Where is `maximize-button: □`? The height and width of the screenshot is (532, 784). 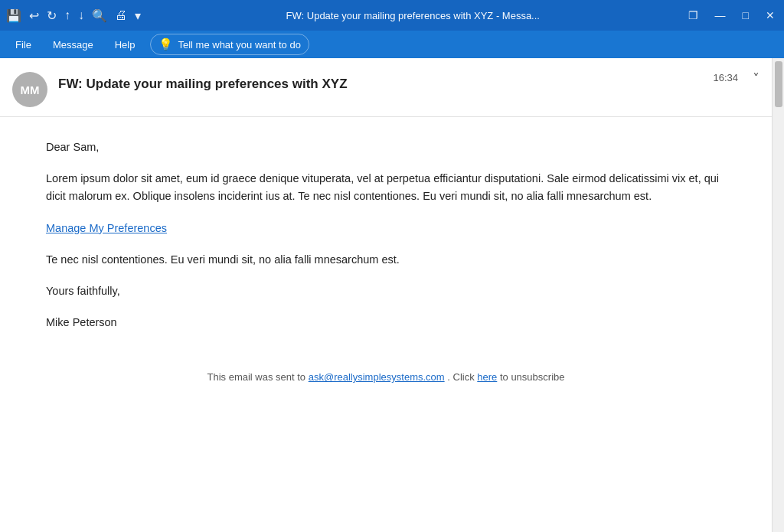 maximize-button: □ is located at coordinates (746, 15).